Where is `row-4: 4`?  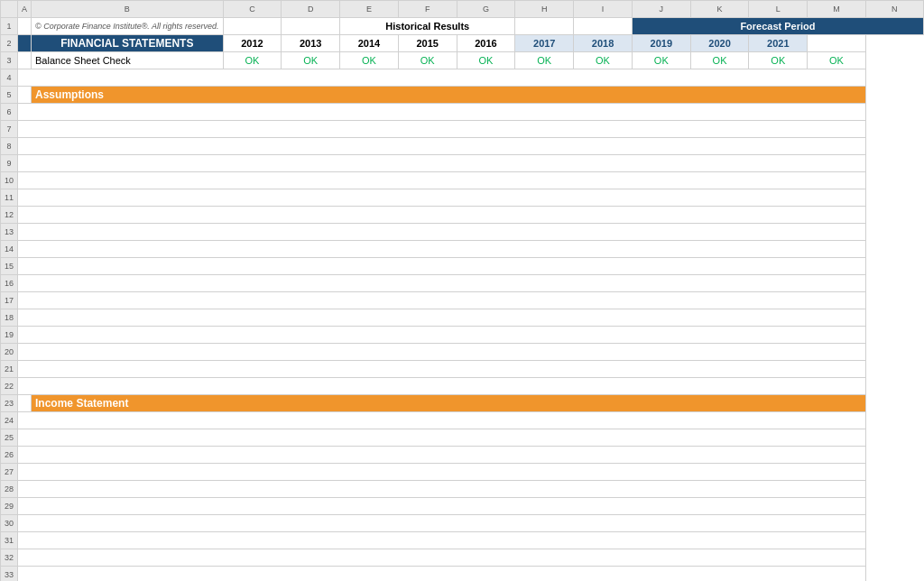 row-4: 4 is located at coordinates (462, 78).